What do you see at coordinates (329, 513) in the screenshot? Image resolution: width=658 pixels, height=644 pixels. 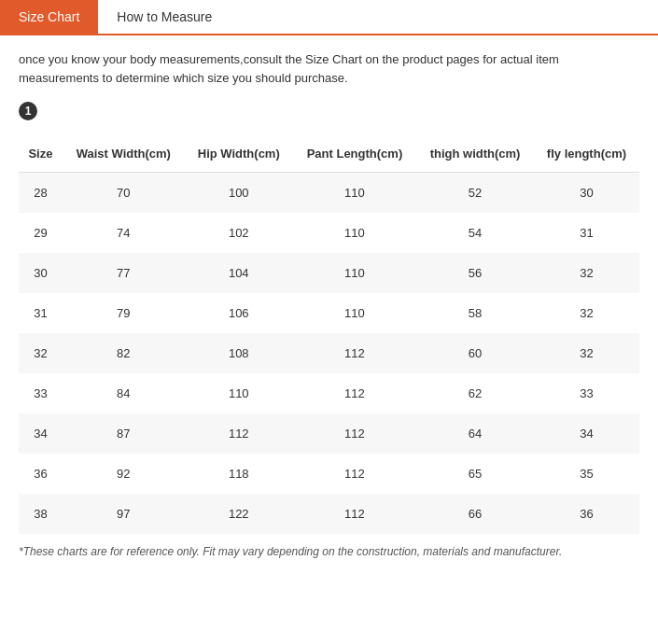 I see `table-row: 38971221126636` at bounding box center [329, 513].